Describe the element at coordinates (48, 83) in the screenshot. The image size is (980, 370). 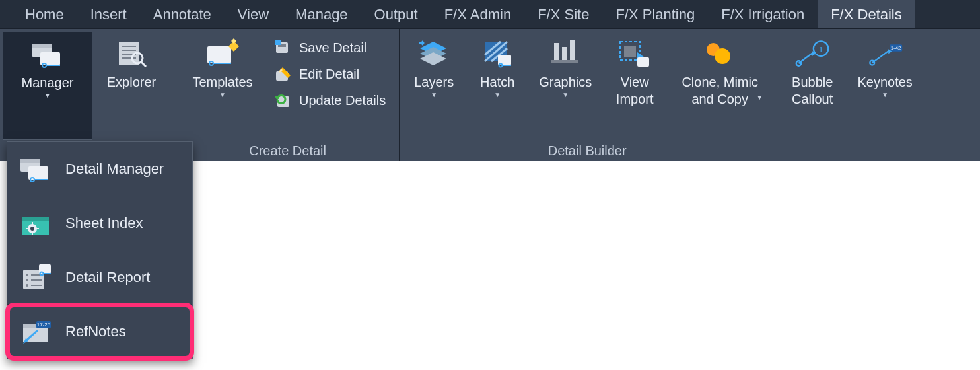
I see `manager-label: Manager` at that location.